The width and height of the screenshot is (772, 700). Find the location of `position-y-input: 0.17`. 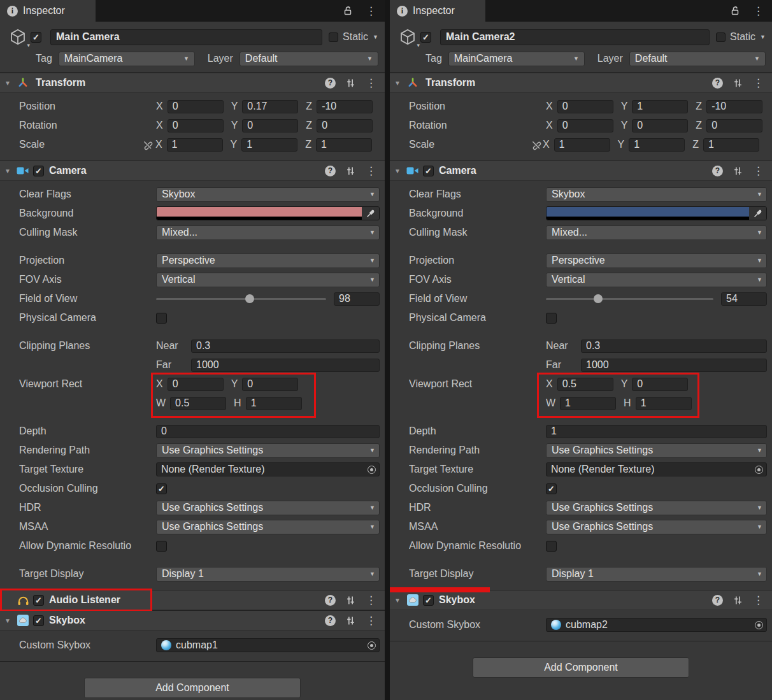

position-y-input: 0.17 is located at coordinates (270, 107).